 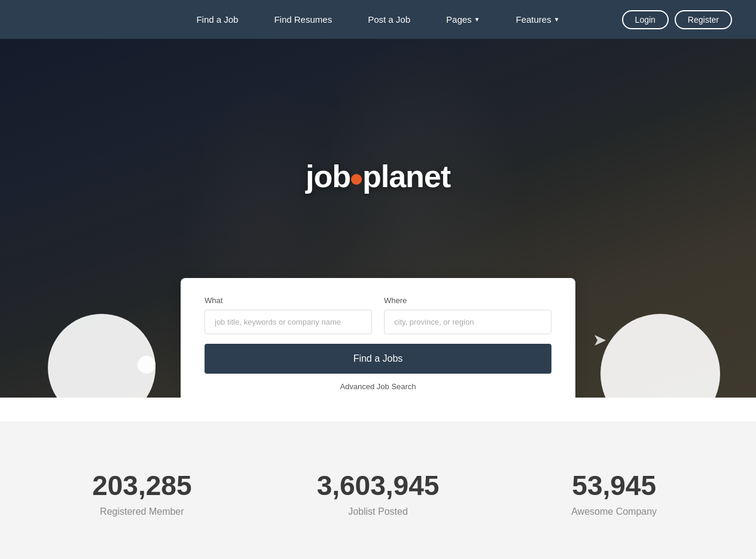 What do you see at coordinates (147, 365) in the screenshot?
I see `decorative-dot-left` at bounding box center [147, 365].